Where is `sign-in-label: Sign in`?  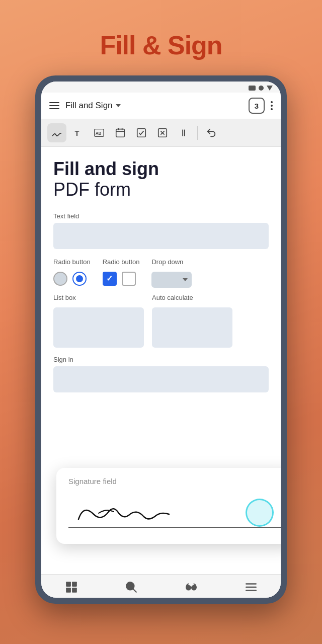
sign-in-label: Sign in is located at coordinates (161, 359).